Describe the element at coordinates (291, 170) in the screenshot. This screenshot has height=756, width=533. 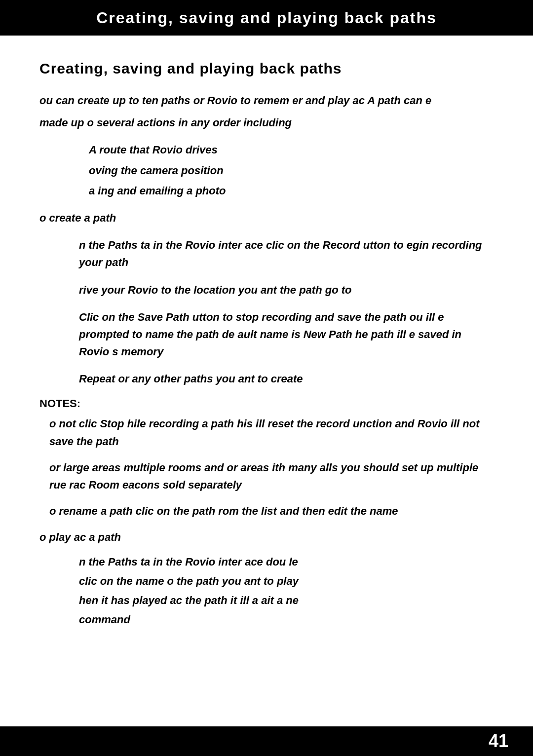
I see `bullet-list: A route that Rovio drives oving the came…` at that location.